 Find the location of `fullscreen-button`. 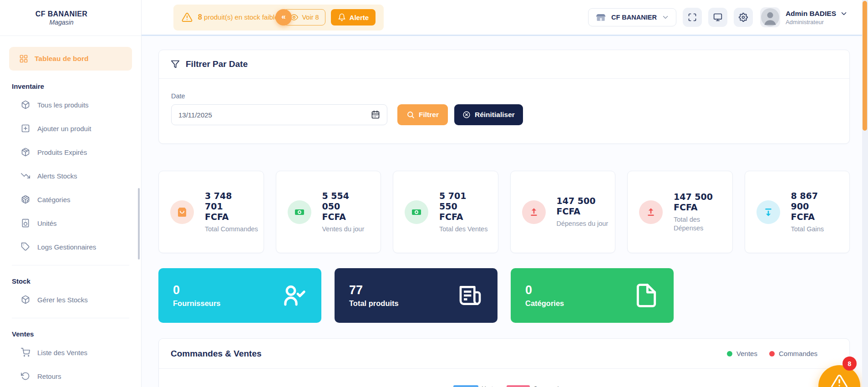

fullscreen-button is located at coordinates (692, 17).